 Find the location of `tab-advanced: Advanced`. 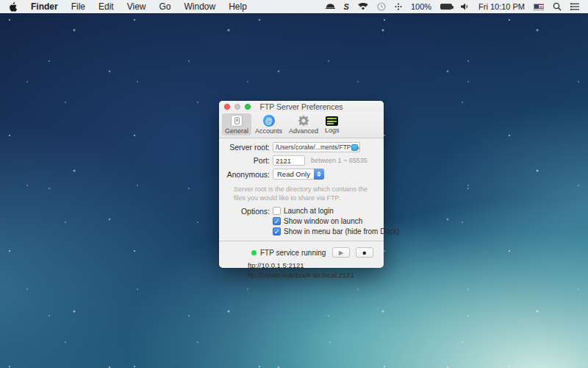

tab-advanced: Advanced is located at coordinates (304, 124).